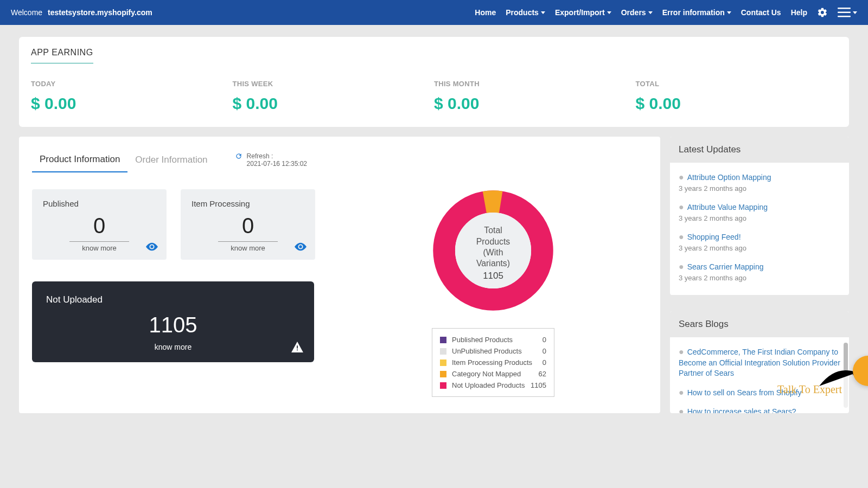  I want to click on earning-today: TODAY $ 0.00, so click(132, 97).